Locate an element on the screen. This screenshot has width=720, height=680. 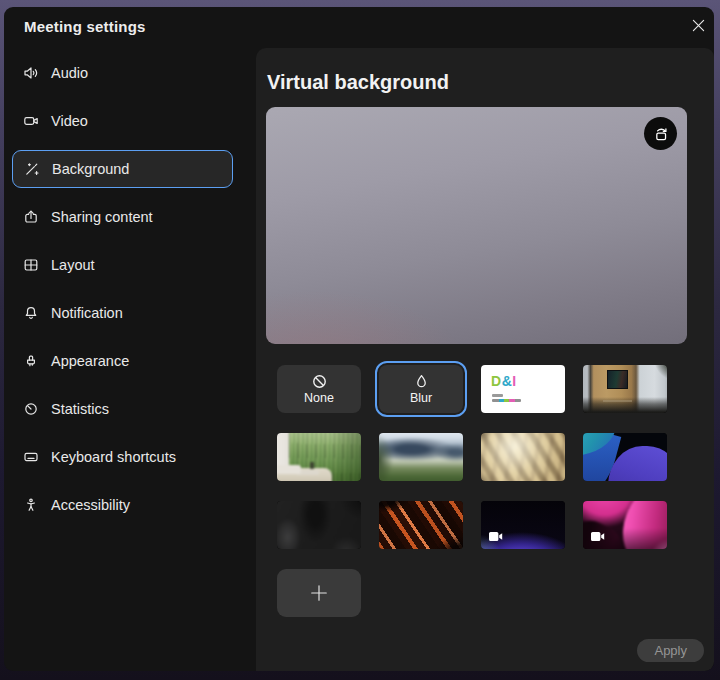
close-button is located at coordinates (698, 25).